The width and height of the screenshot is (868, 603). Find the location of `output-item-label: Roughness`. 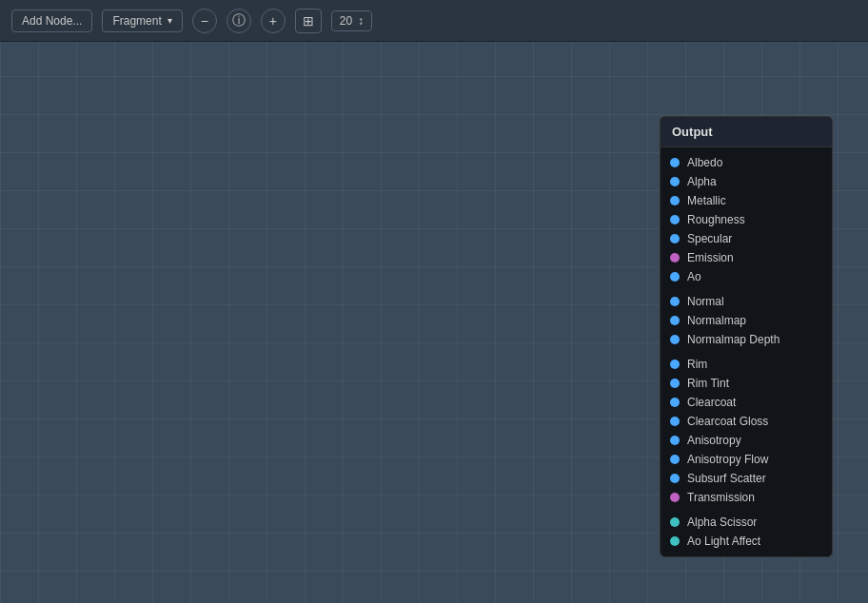

output-item-label: Roughness is located at coordinates (716, 220).